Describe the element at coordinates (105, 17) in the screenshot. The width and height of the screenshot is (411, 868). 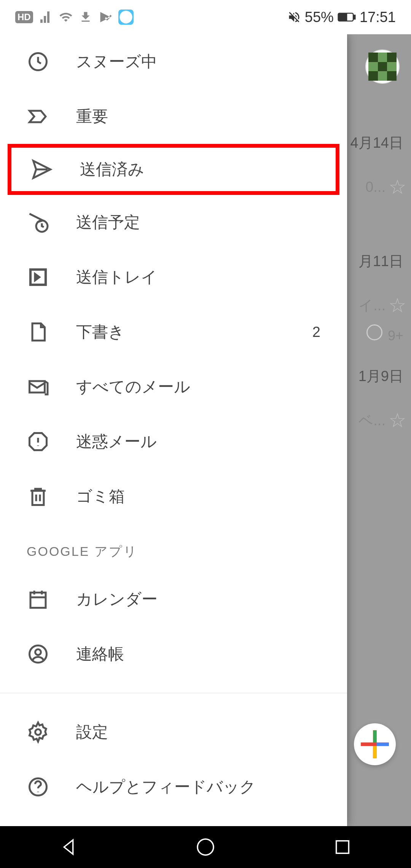
I see `play-check-icon` at that location.